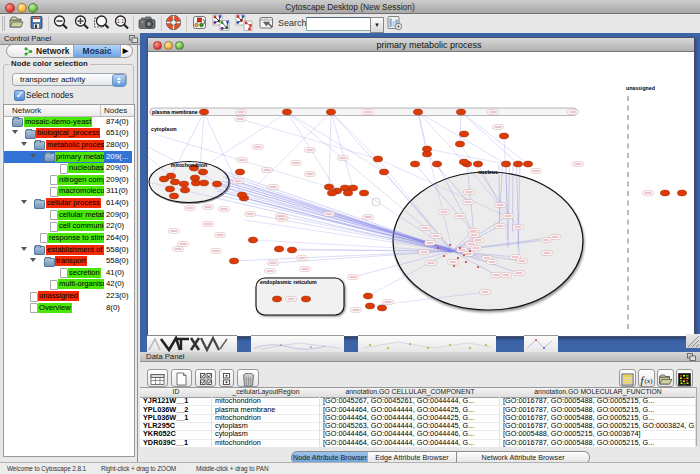 Image resolution: width=700 pixels, height=474 pixels. I want to click on svg-text: cytoplasm, so click(164, 129).